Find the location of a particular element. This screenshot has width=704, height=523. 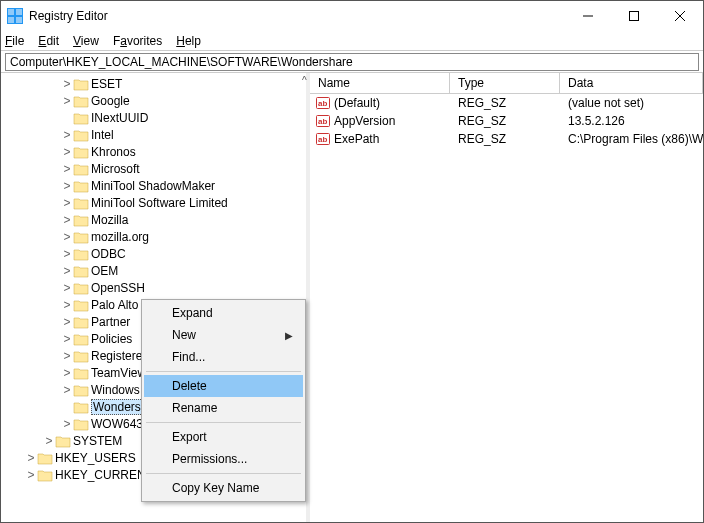

value-data: 13.5.2.126 is located at coordinates (632, 121).